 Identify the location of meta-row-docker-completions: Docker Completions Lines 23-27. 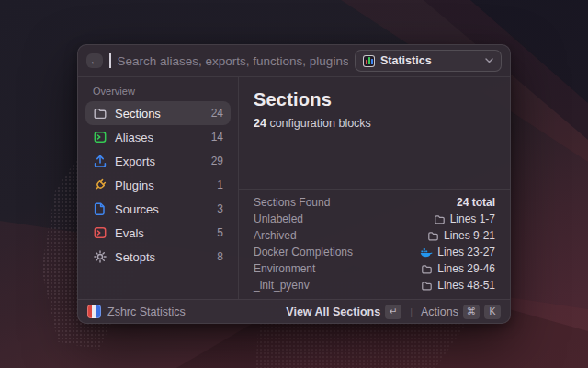
(375, 252).